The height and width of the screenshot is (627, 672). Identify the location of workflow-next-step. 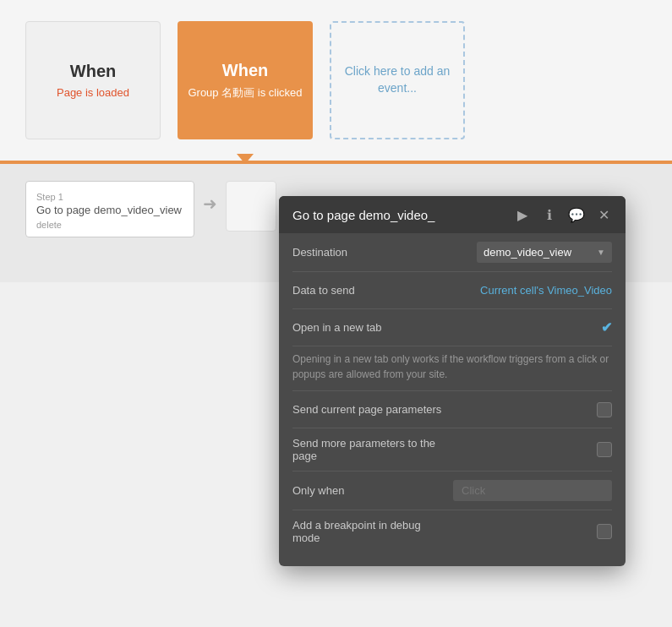
(251, 206).